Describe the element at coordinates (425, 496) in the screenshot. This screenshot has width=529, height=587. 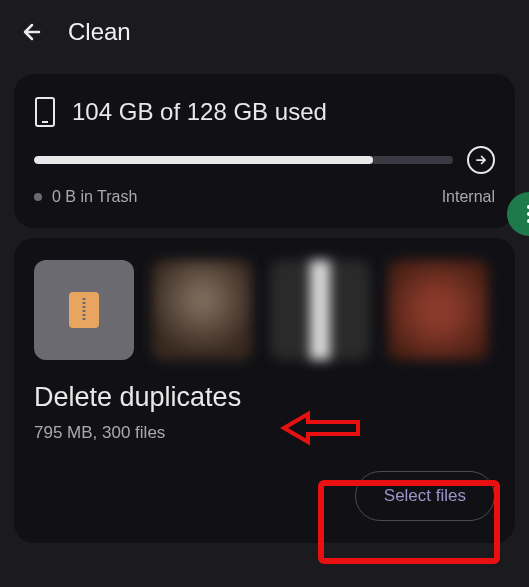
I see `select-files-button: Select files` at that location.